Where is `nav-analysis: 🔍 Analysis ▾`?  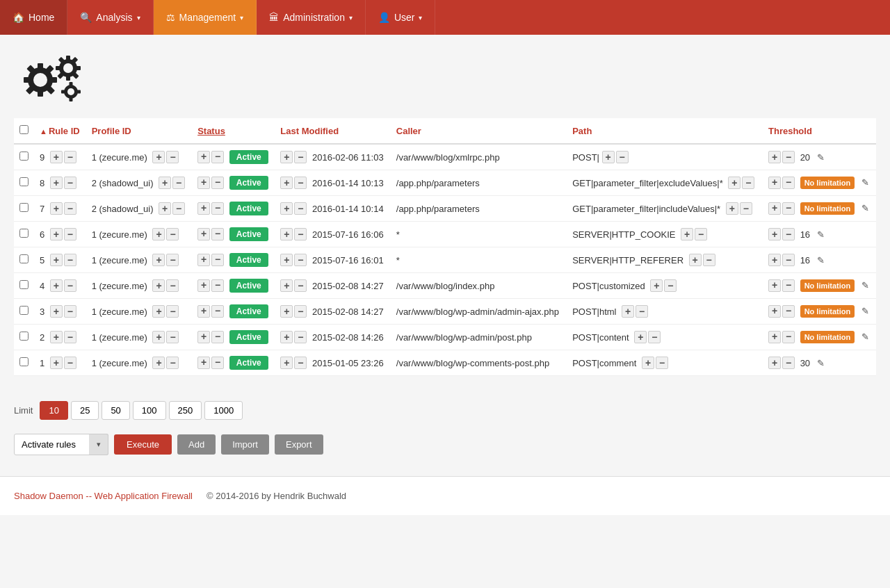
nav-analysis: 🔍 Analysis ▾ is located at coordinates (110, 17).